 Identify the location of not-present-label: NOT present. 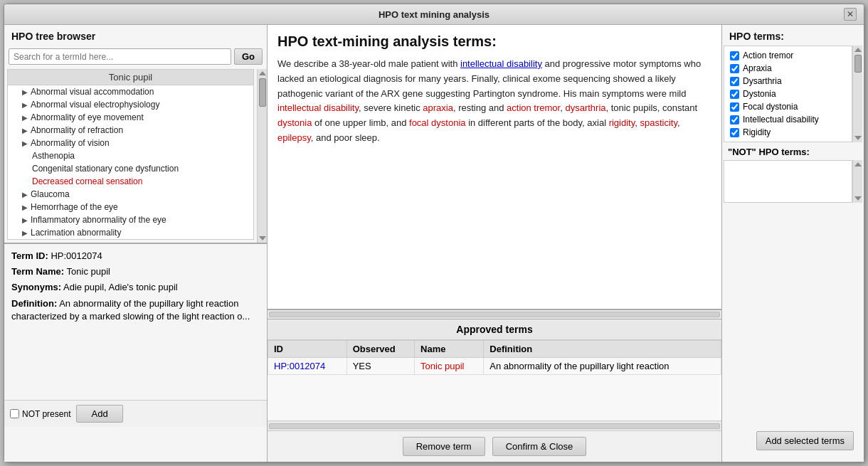
(40, 414).